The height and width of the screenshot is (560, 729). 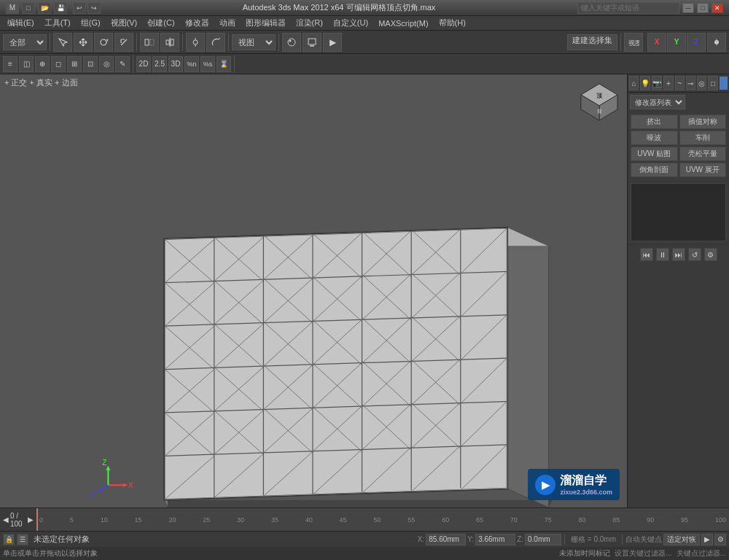 What do you see at coordinates (696, 42) in the screenshot?
I see `transform-z-btn: Z` at bounding box center [696, 42].